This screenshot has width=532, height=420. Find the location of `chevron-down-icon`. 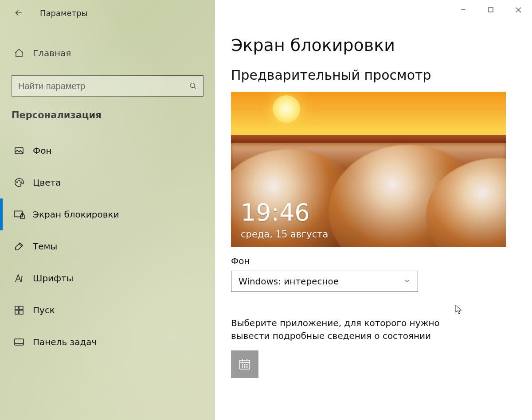

chevron-down-icon is located at coordinates (407, 281).